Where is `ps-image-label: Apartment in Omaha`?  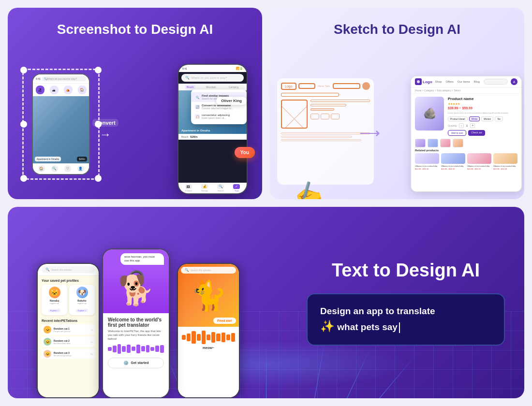
ps-image-label: Apartment in Omaha is located at coordinates (48, 159).